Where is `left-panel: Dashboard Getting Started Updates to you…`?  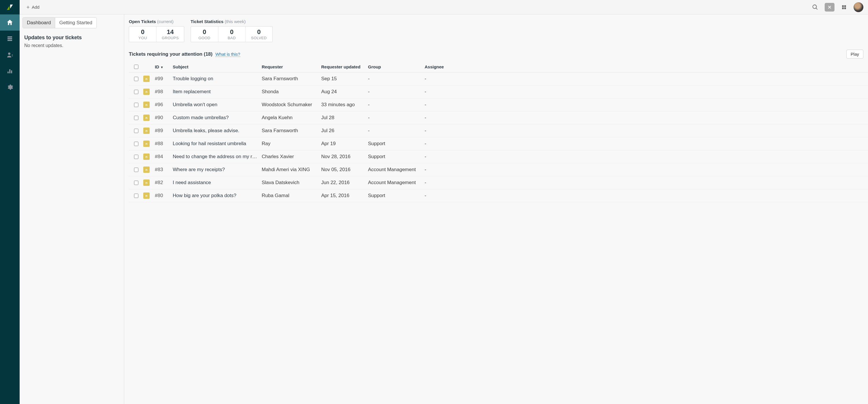
left-panel: Dashboard Getting Started Updates to you… is located at coordinates (72, 209).